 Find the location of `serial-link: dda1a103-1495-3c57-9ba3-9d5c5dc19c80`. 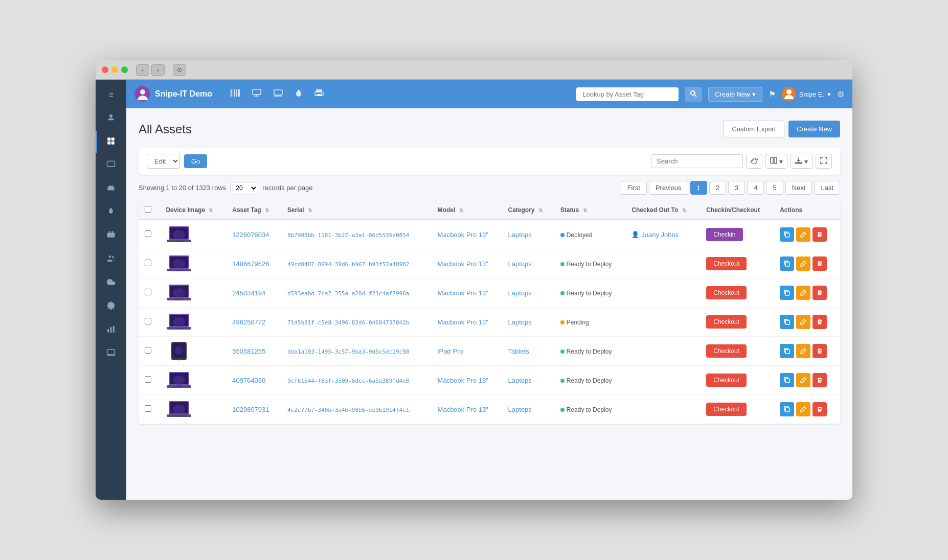

serial-link: dda1a103-1495-3c57-9ba3-9d5c5dc19c80 is located at coordinates (348, 352).